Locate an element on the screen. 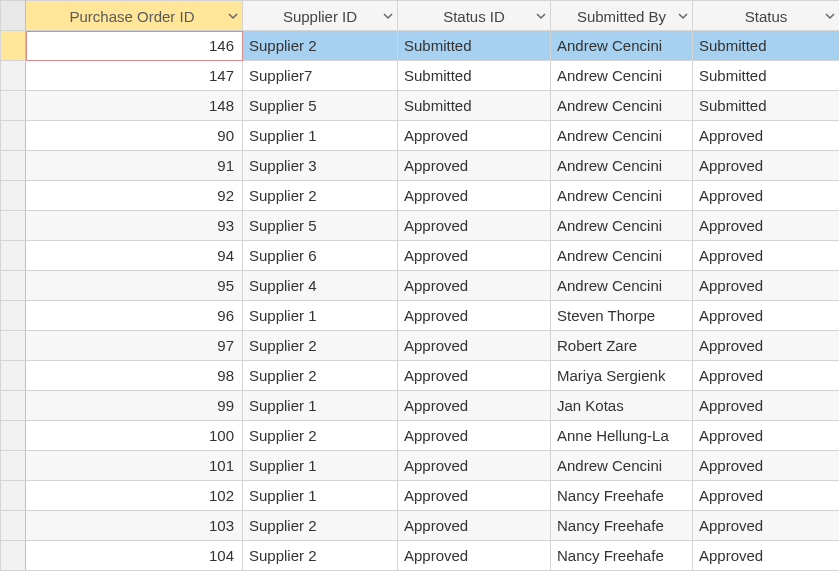 The width and height of the screenshot is (839, 581). cell-purchase-order-id: 95 is located at coordinates (134, 286).